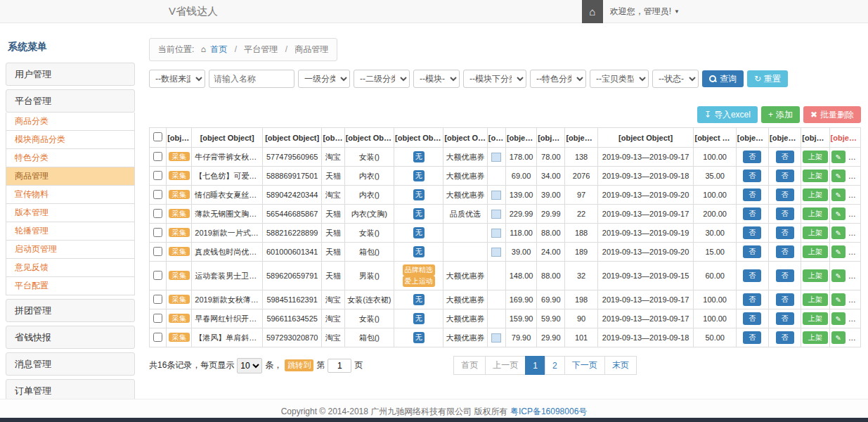  What do you see at coordinates (252, 79) in the screenshot?
I see `name-search-input` at bounding box center [252, 79].